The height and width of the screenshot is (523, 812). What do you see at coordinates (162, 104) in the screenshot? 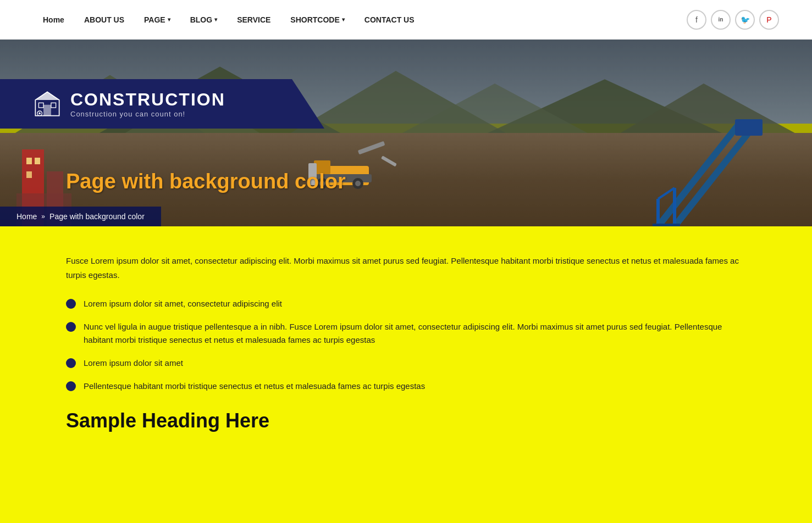
I see `logo-banner: CONSTRUCTION Construction you can count …` at bounding box center [162, 104].